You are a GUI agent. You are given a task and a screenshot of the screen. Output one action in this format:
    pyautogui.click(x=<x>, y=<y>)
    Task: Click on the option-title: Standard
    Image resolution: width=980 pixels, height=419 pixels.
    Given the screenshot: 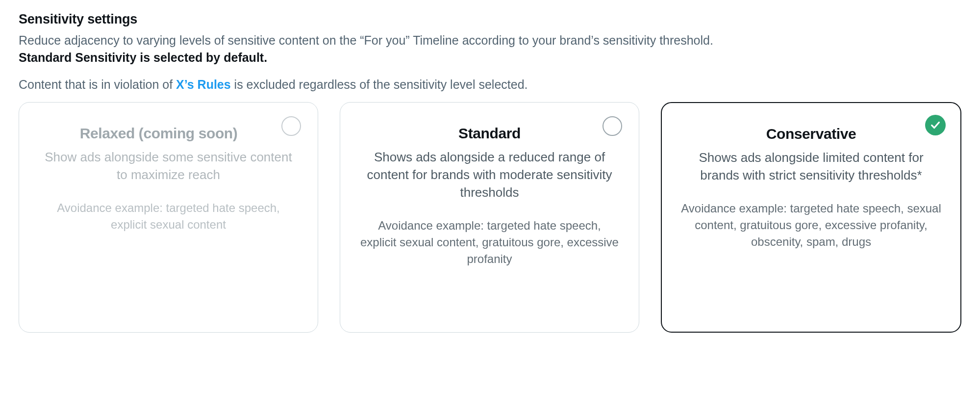 What is the action you would take?
    pyautogui.click(x=489, y=133)
    